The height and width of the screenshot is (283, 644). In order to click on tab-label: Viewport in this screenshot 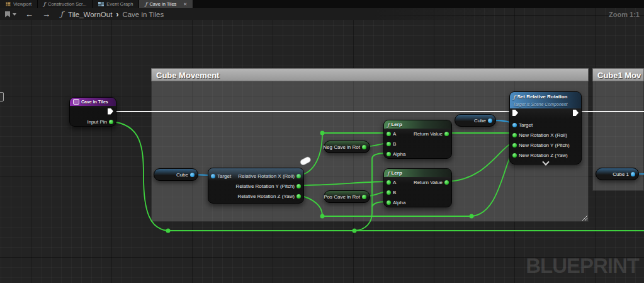, I will do `click(23, 4)`.